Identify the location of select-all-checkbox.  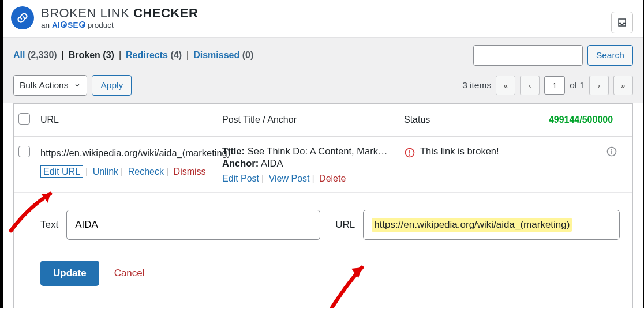
(24, 119).